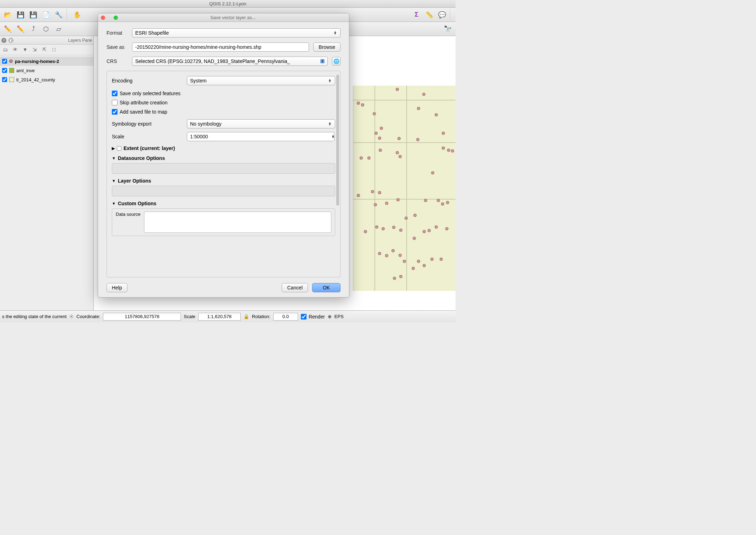  What do you see at coordinates (295, 288) in the screenshot?
I see `cancel-button: Cancel` at bounding box center [295, 288].